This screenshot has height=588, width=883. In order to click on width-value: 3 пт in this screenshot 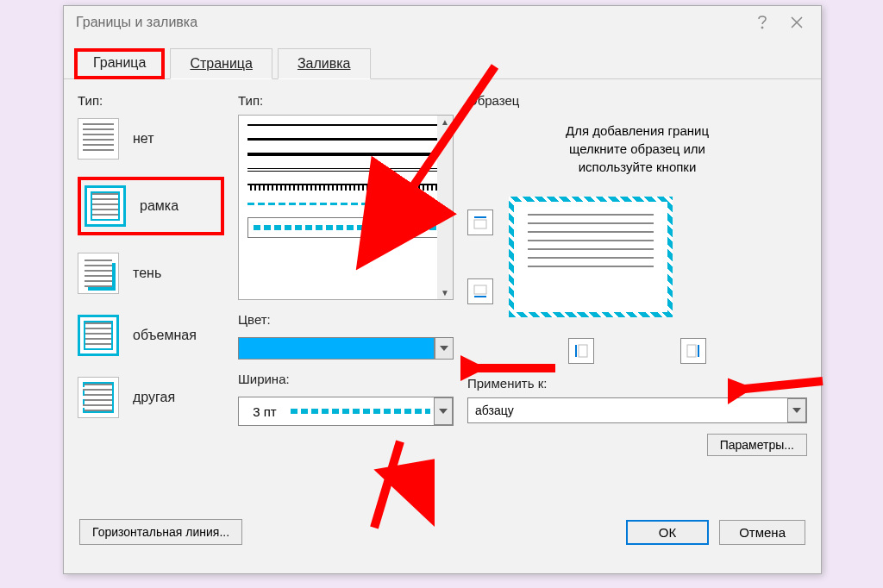, I will do `click(265, 412)`.